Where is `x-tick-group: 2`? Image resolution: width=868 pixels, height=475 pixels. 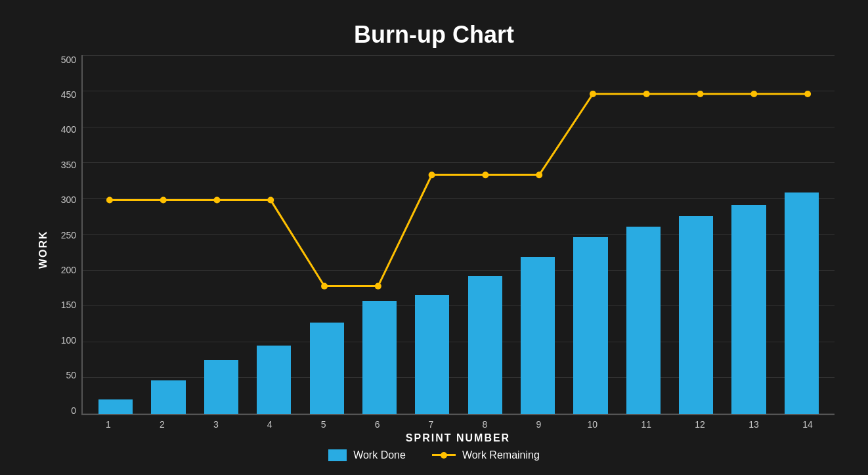
x-tick-group: 2 is located at coordinates (162, 422).